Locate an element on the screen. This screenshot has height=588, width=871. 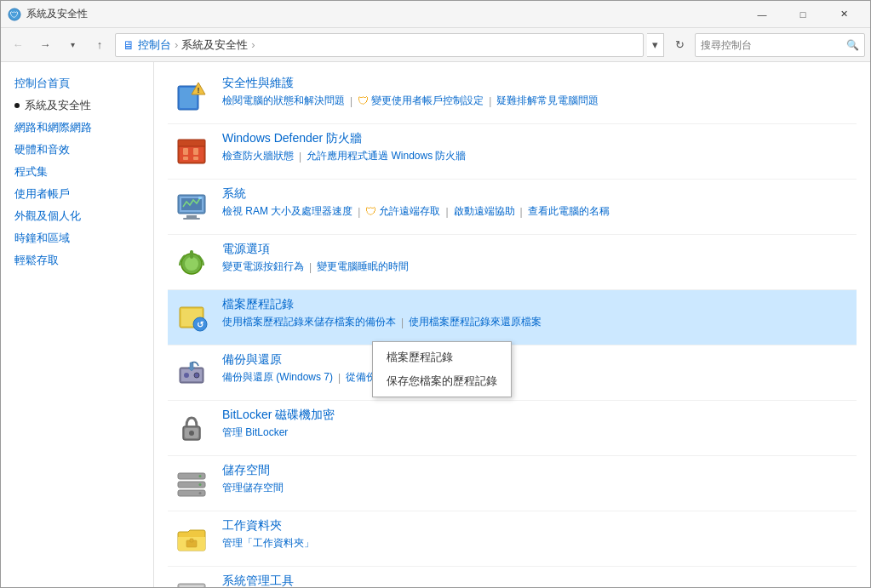
sidebar-item-home: 控制台首頁 is located at coordinates (77, 83).